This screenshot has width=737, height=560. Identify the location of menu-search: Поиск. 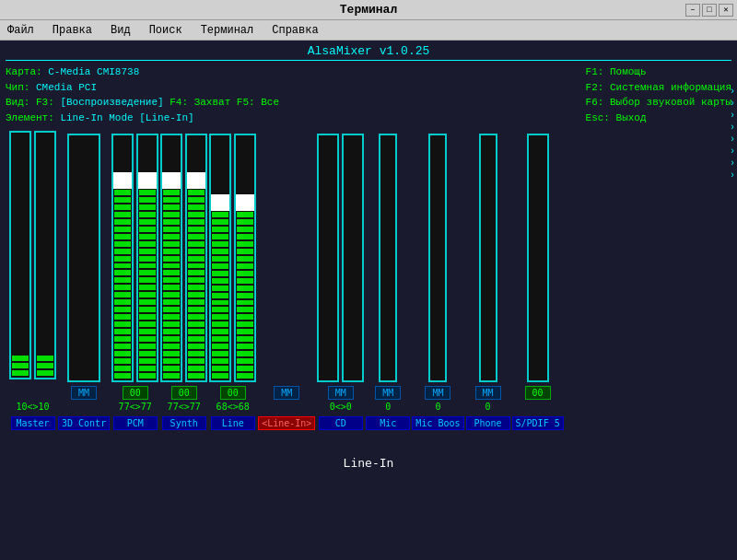
(166, 30).